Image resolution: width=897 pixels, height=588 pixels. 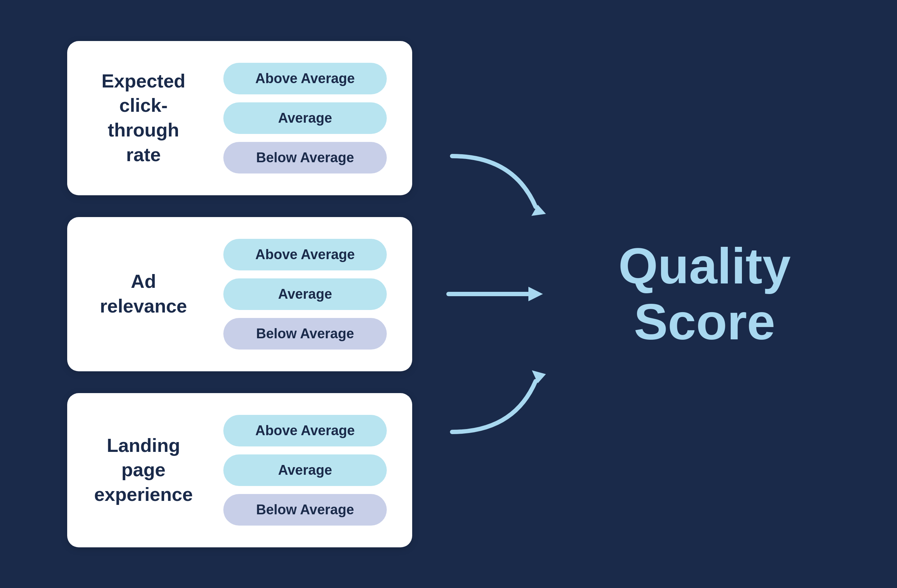 I want to click on top-arrow, so click(x=496, y=185).